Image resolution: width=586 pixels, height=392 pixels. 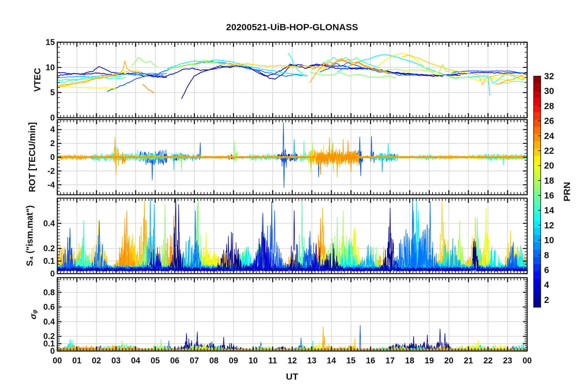 I want to click on colorbar-tick-label: 28, so click(x=549, y=106).